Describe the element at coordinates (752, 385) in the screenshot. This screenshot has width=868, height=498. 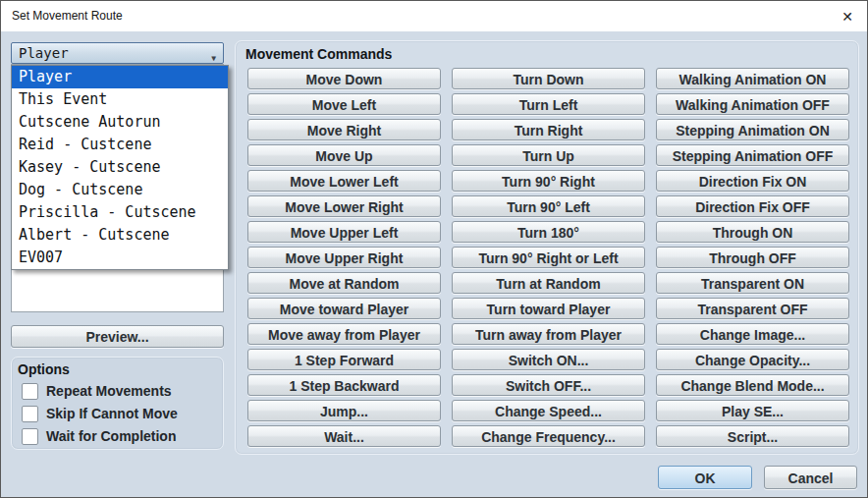
I see `command-button: Change Blend Mode...` at that location.